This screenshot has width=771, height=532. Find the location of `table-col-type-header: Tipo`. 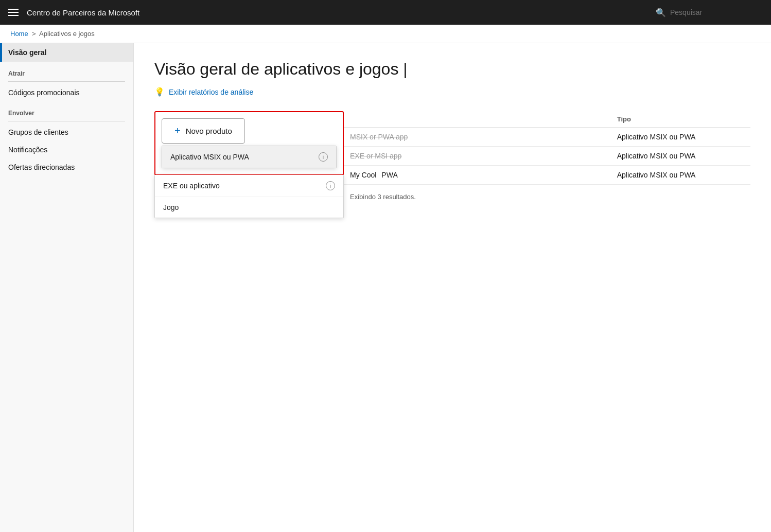

table-col-type-header: Tipo is located at coordinates (684, 119).